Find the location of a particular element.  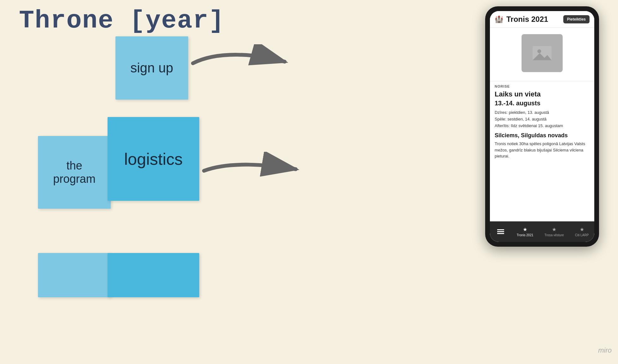

page-title: Throne [year] is located at coordinates (122, 21).